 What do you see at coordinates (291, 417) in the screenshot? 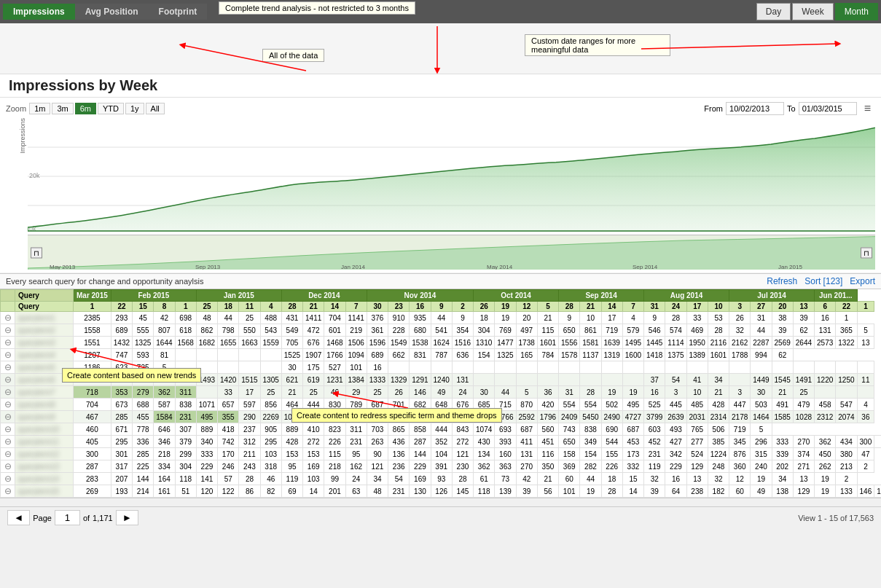
I see `data-cell: 1038` at bounding box center [291, 417].